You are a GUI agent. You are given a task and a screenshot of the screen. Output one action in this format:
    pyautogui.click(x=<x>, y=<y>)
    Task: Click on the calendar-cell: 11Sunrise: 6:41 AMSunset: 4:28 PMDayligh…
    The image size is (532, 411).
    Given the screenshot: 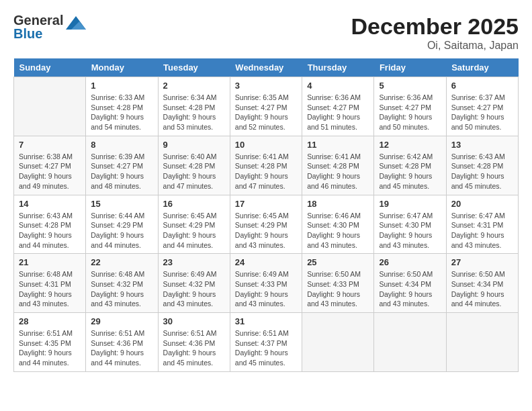 What is the action you would take?
    pyautogui.click(x=339, y=165)
    